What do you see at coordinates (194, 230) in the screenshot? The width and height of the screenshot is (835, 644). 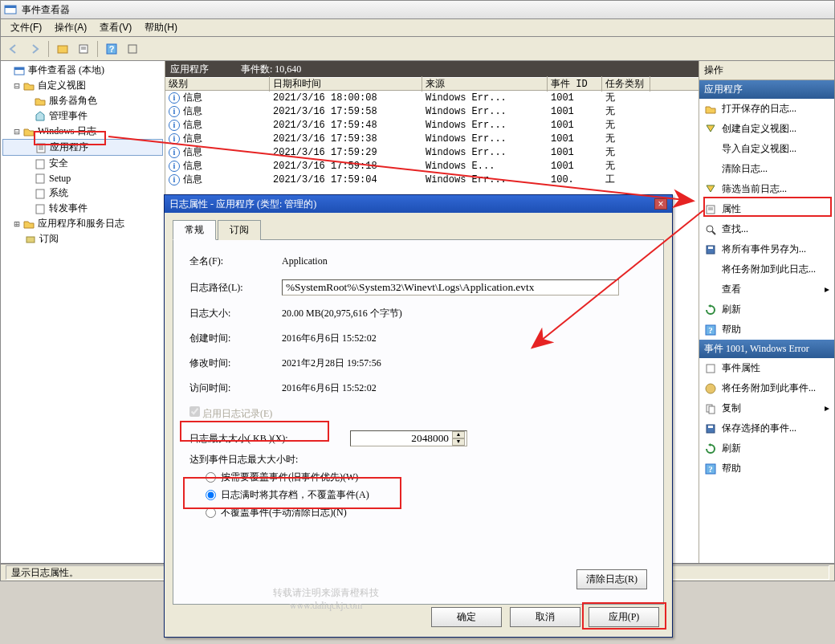 I see `tab-general: 常规` at bounding box center [194, 230].